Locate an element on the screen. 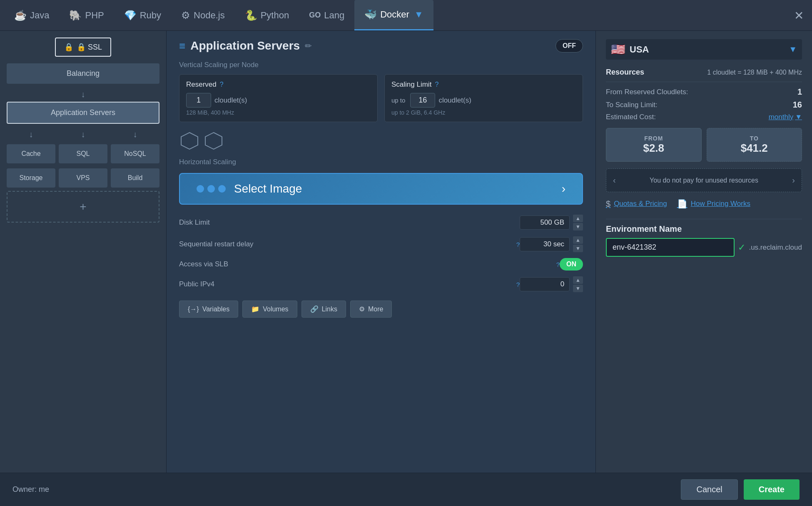 This screenshot has height=506, width=812. tab-python: 🐍 Python is located at coordinates (267, 15).